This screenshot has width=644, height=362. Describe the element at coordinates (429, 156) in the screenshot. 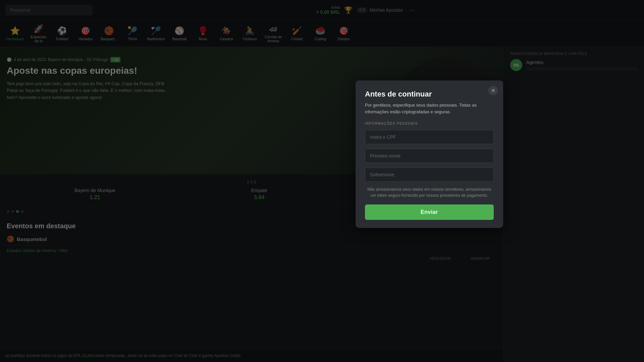

I see `first-name-input` at that location.